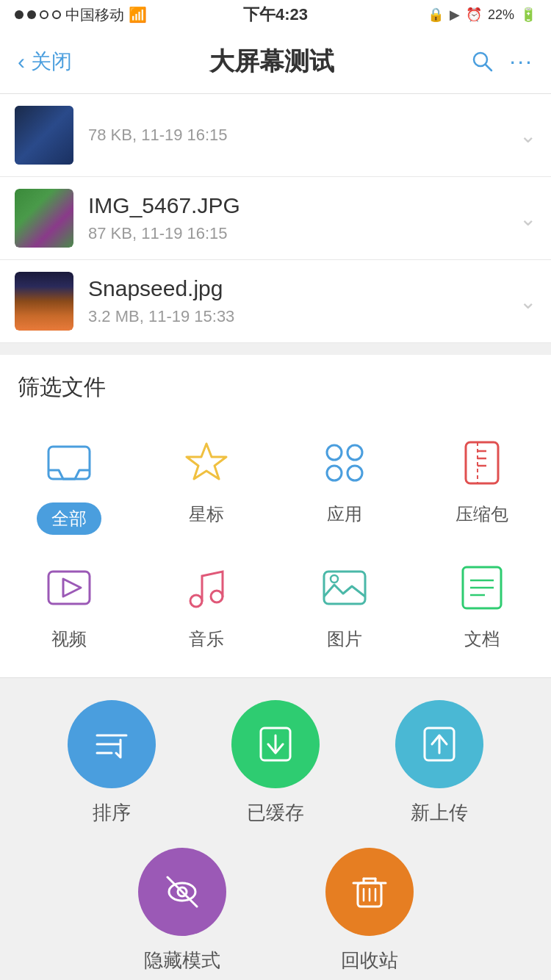 The width and height of the screenshot is (551, 980). I want to click on sort-circle, so click(112, 744).